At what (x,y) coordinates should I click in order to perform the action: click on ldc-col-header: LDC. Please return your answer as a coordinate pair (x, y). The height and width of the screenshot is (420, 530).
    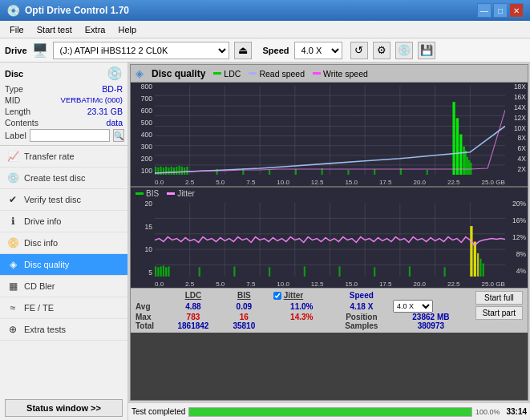
    Looking at the image, I should click on (193, 295).